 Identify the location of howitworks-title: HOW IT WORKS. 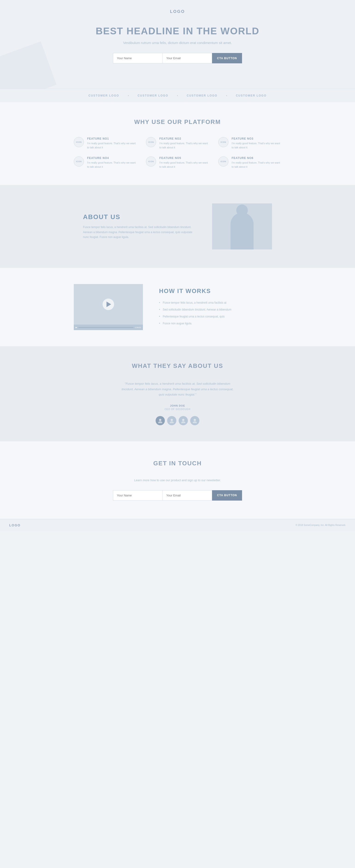
(220, 291).